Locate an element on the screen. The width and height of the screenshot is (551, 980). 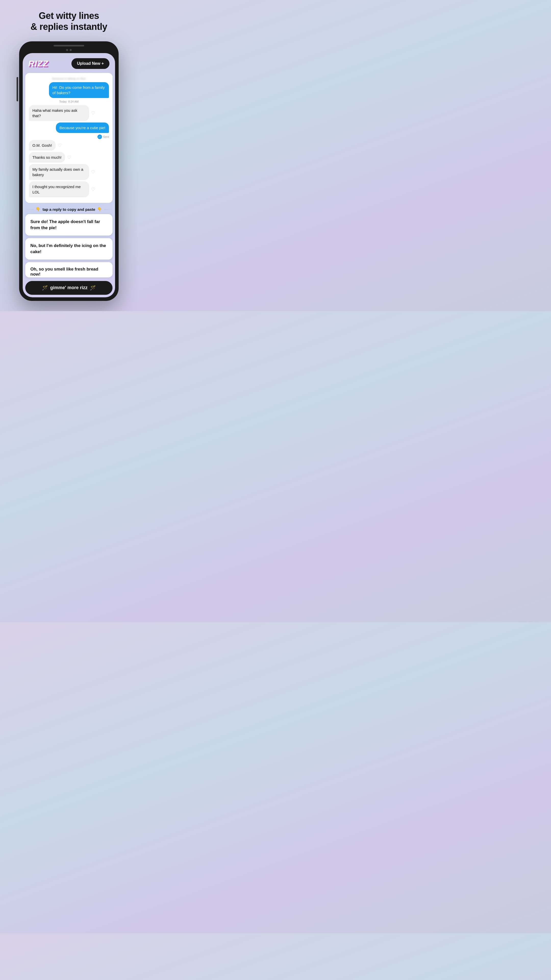
checkmark-icon: ✓+ is located at coordinates (100, 137).